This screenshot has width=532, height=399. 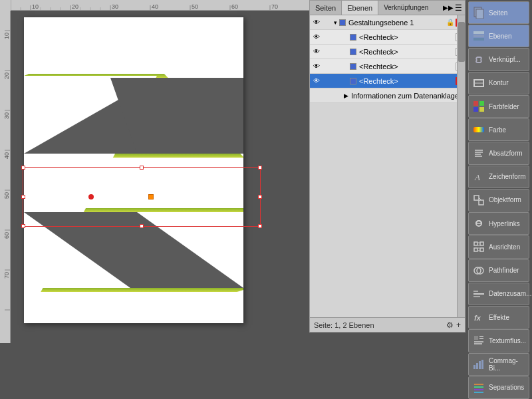 I want to click on layer-name-selected: <Rechteck>, so click(x=407, y=81).